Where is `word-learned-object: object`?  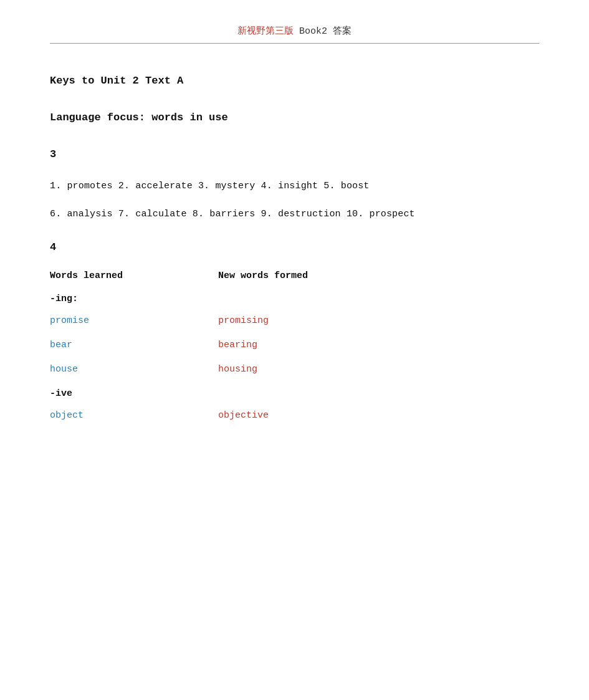 word-learned-object: object is located at coordinates (134, 415).